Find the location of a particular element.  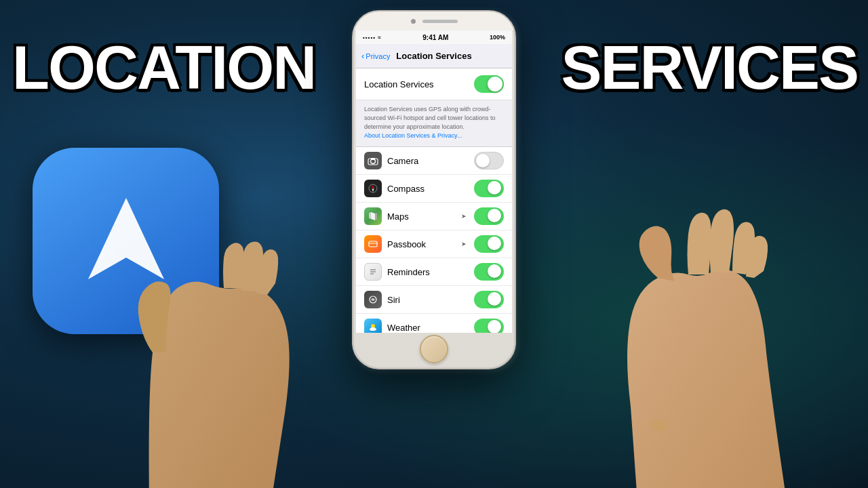

title-location: LOCATION is located at coordinates (164, 68).